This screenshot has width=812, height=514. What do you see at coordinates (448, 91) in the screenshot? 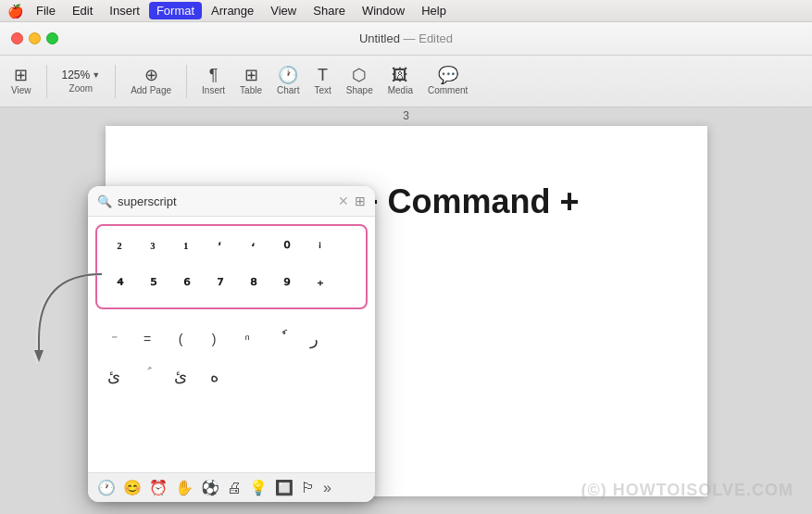
I see `comment-label: Comment` at bounding box center [448, 91].